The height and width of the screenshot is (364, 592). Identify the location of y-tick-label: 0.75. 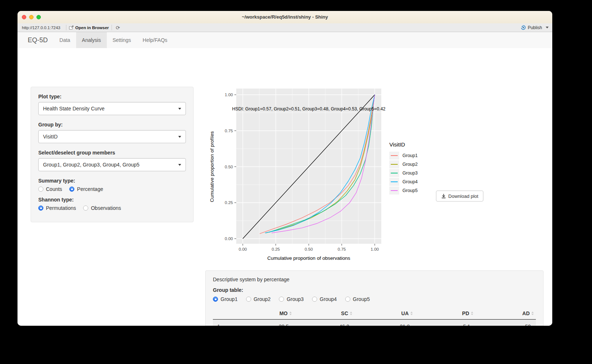
(229, 131).